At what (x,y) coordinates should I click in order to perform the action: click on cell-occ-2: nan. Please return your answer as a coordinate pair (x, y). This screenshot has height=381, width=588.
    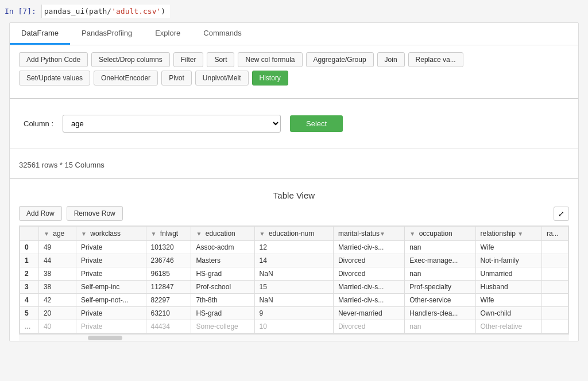
    Looking at the image, I should click on (440, 274).